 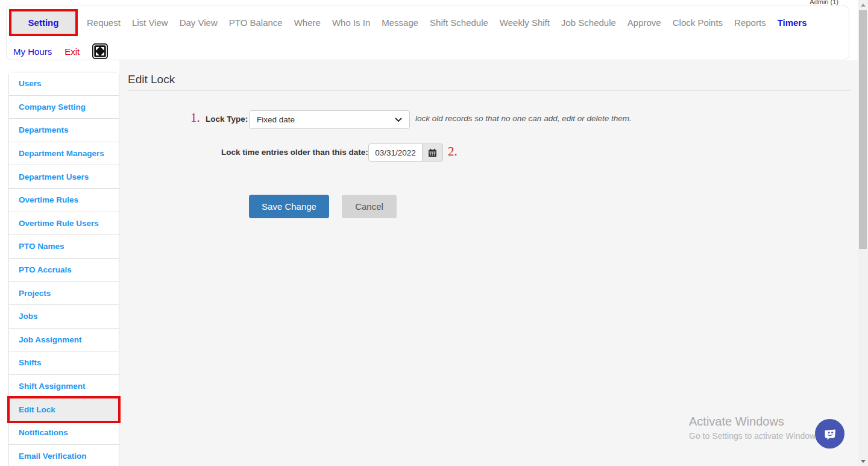 What do you see at coordinates (644, 23) in the screenshot?
I see `tab-approve: Approve` at bounding box center [644, 23].